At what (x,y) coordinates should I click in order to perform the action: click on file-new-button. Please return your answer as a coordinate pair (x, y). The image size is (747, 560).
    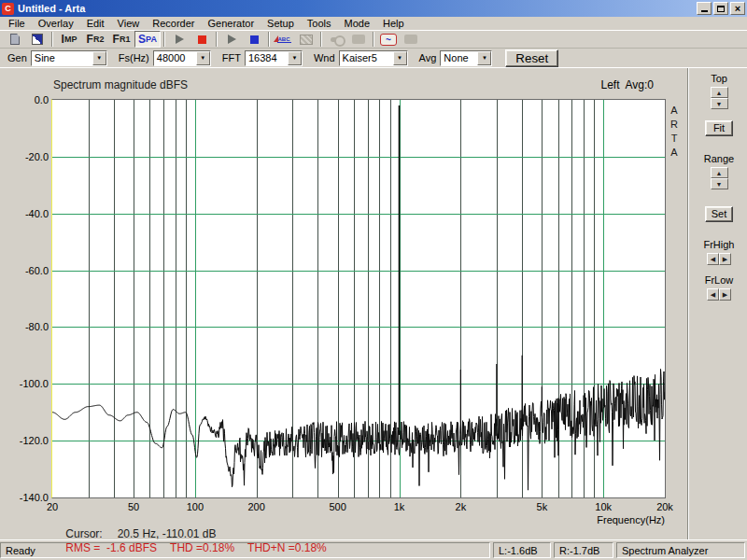
    Looking at the image, I should click on (15, 39).